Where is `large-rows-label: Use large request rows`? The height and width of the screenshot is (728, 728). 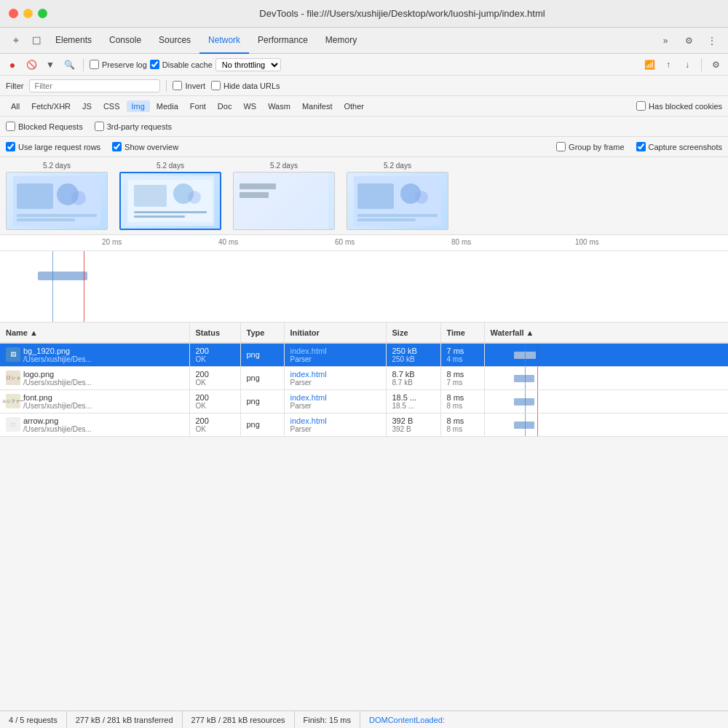
large-rows-label: Use large request rows is located at coordinates (53, 147).